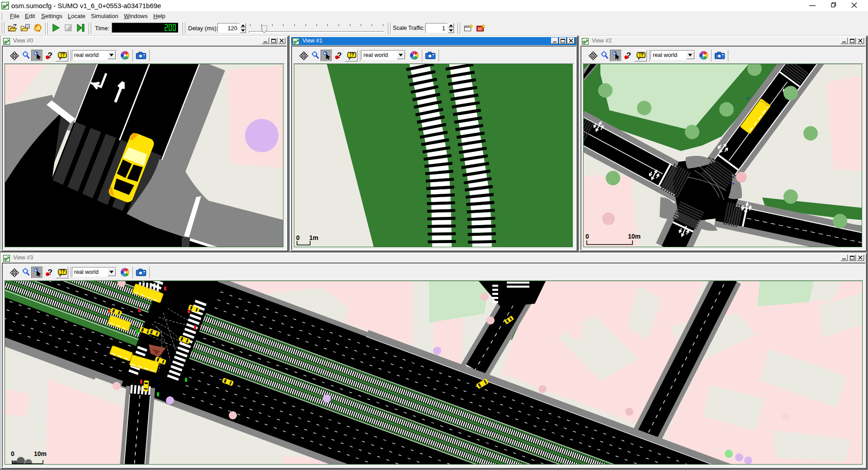  What do you see at coordinates (480, 29) in the screenshot?
I see `svg-text: 3D` at bounding box center [480, 29].